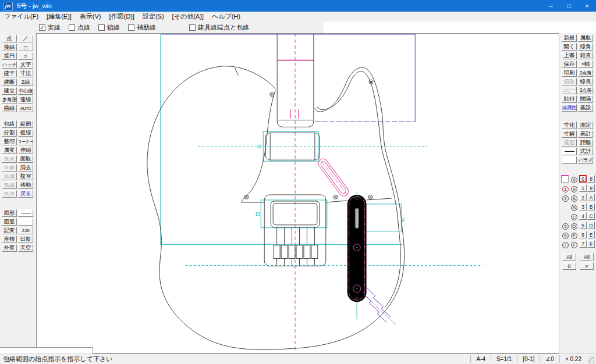 Image resolution: width=596 pixels, height=364 pixels. What do you see at coordinates (587, 6) in the screenshot?
I see `close-button: ×` at bounding box center [587, 6].